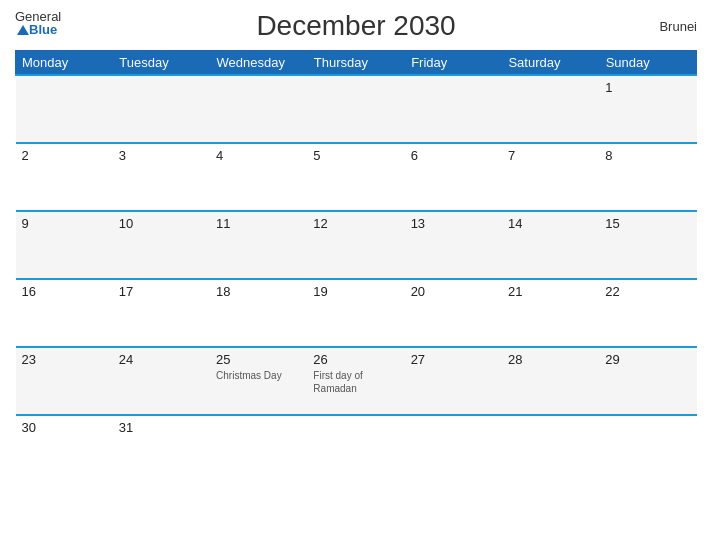 The width and height of the screenshot is (712, 550). I want to click on calendar-title: December 2030, so click(356, 26).